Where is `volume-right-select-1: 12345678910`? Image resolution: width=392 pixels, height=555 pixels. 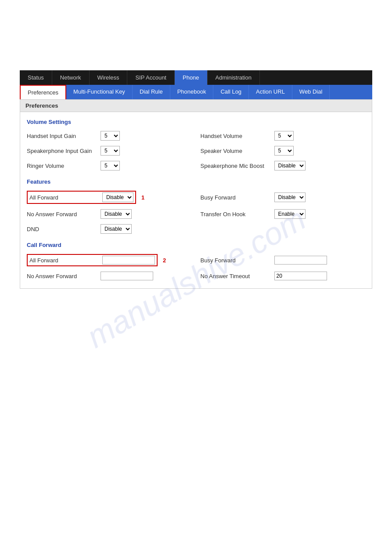
volume-right-select-1: 12345678910 is located at coordinates (284, 151).